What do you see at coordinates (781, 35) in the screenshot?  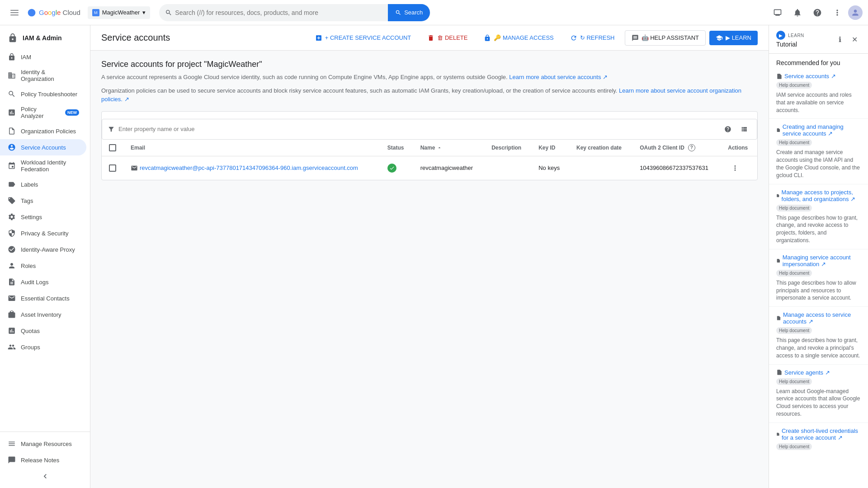 I see `learn-icon: ▶` at bounding box center [781, 35].